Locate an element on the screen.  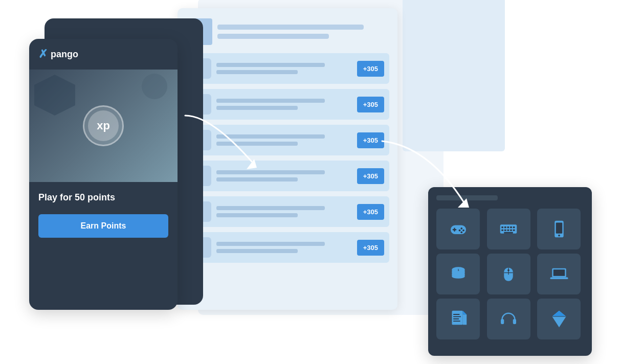
mobile-card-image: xp is located at coordinates (103, 126).